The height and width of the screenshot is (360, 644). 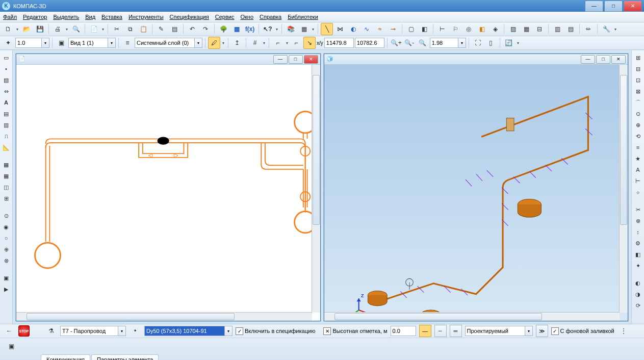 I want to click on menu-editor: Редактор, so click(x=35, y=17).